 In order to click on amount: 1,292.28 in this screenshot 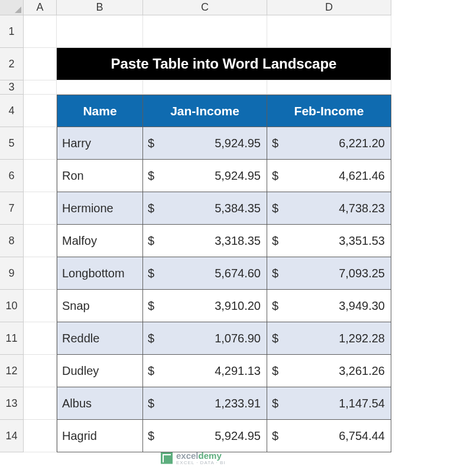, I will do `click(362, 338)`.